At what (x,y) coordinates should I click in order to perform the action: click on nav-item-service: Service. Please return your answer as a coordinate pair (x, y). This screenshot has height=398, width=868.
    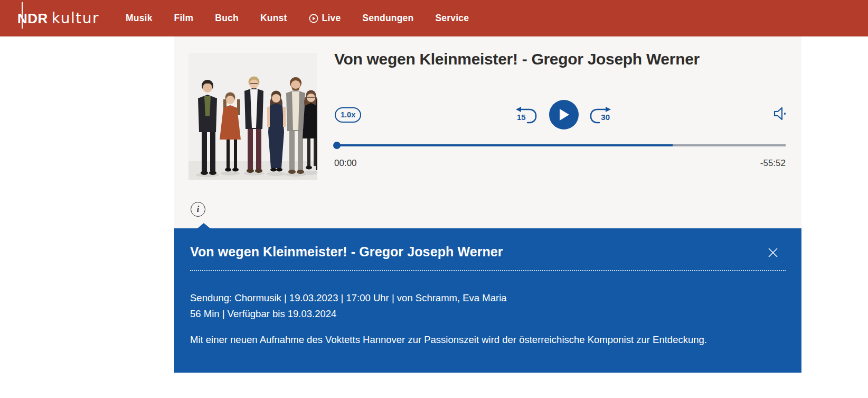
    Looking at the image, I should click on (452, 18).